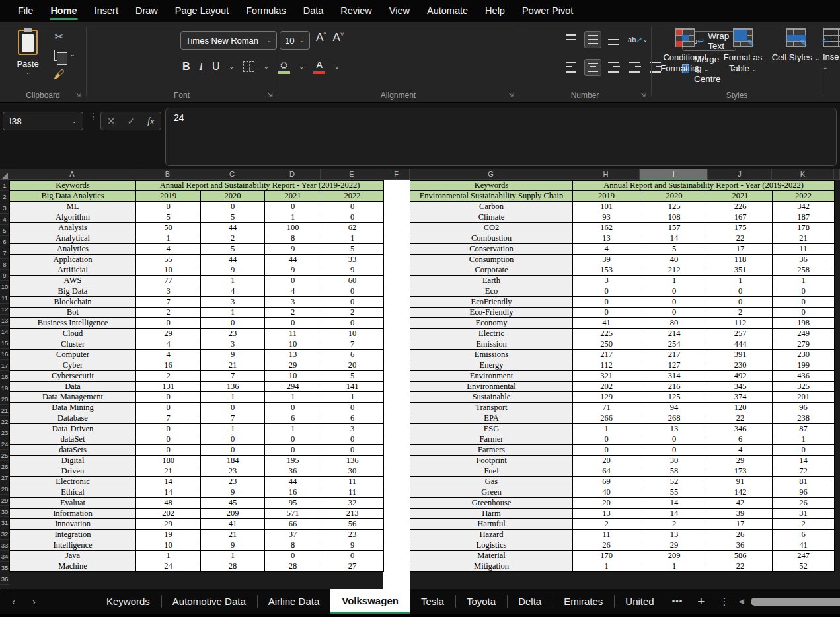 This screenshot has width=840, height=617. What do you see at coordinates (5, 377) in the screenshot?
I see `row-header-18: 18` at bounding box center [5, 377].